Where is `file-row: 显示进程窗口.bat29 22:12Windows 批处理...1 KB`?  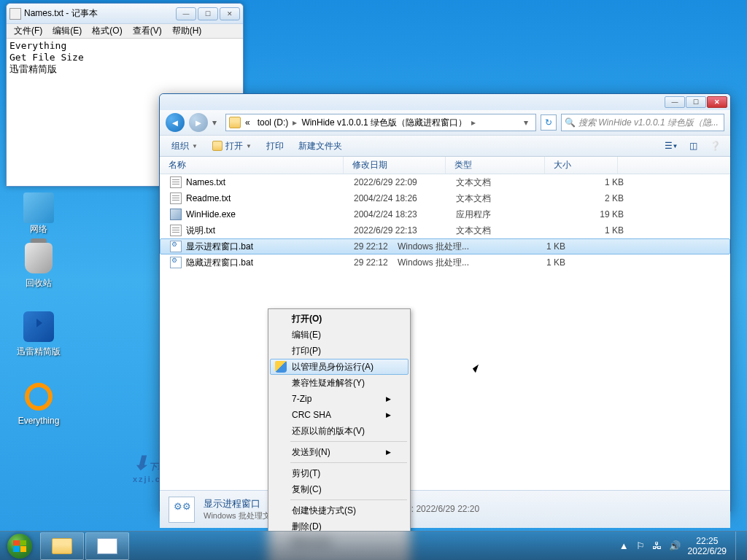
file-row: 显示进程窗口.bat29 22:12Windows 批处理...1 KB is located at coordinates (445, 246).